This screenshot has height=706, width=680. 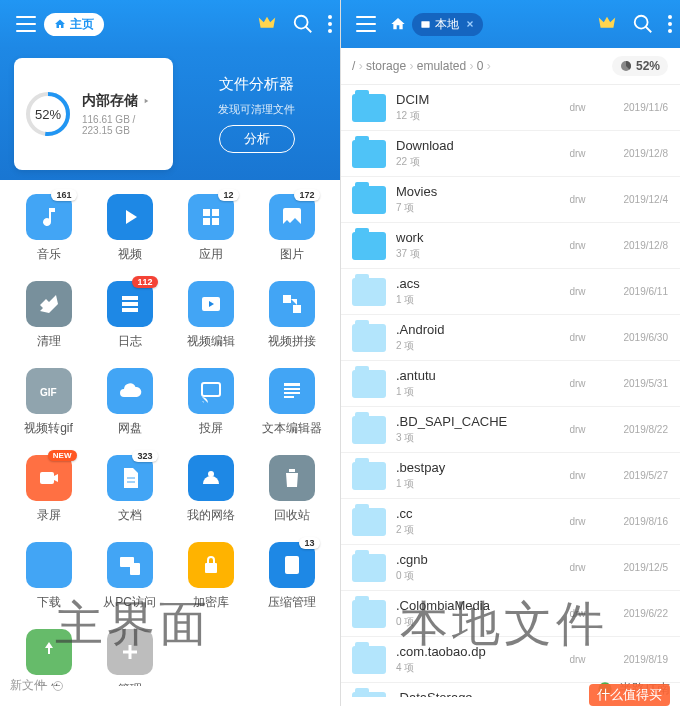 I want to click on local-tab: 本地, so click(x=448, y=24).